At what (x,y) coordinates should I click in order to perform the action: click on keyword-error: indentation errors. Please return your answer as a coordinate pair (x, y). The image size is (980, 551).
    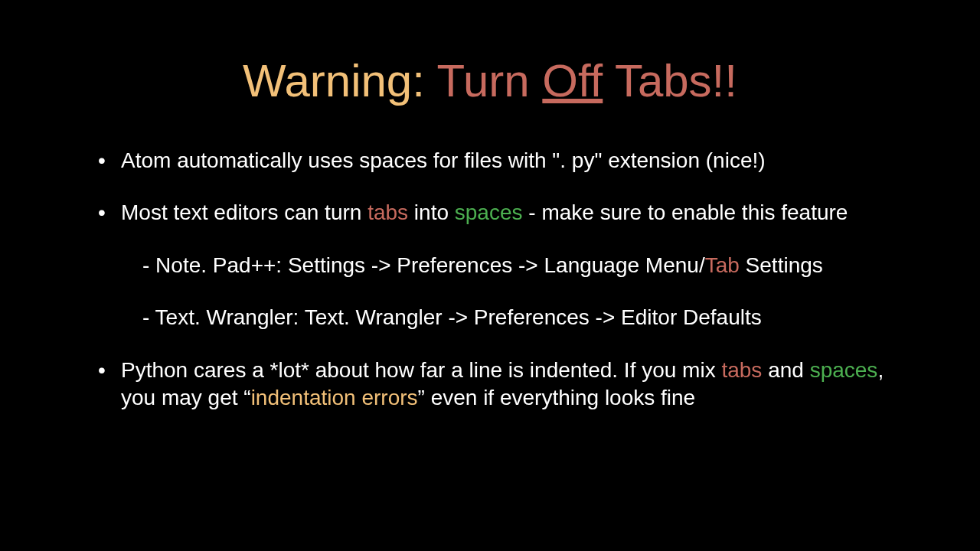
    Looking at the image, I should click on (335, 398).